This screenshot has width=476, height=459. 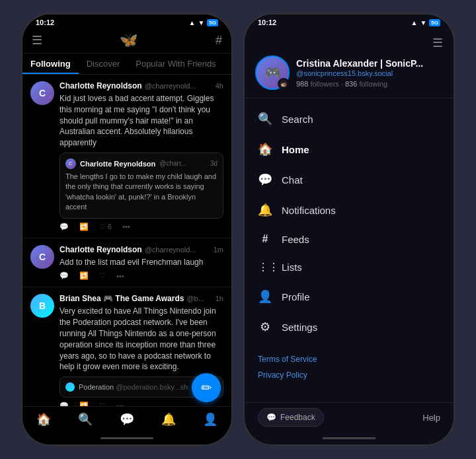 I want to click on profile-menu-icon: 👤, so click(x=265, y=297).